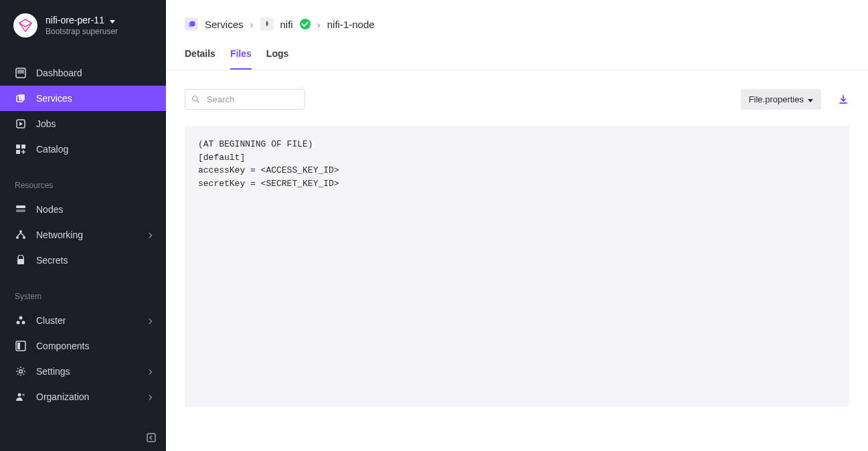 The width and height of the screenshot is (868, 451). What do you see at coordinates (83, 124) in the screenshot?
I see `sidebar-item-jobs: Jobs` at bounding box center [83, 124].